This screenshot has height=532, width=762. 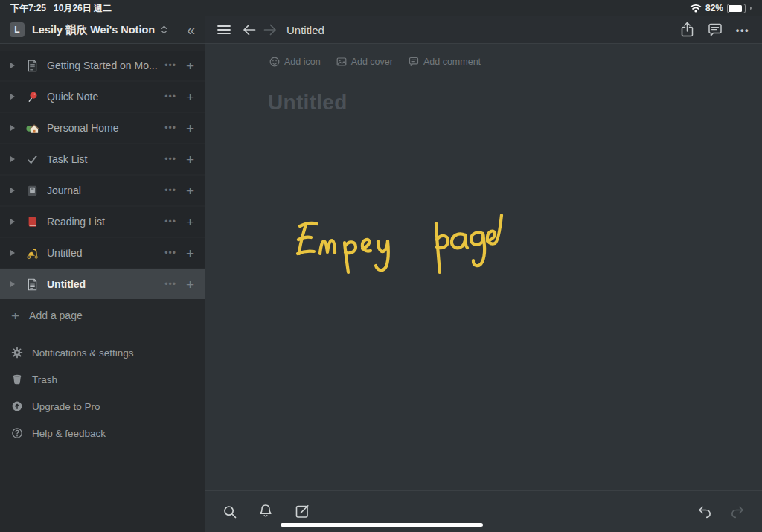 I want to click on smiley-icon, so click(x=275, y=62).